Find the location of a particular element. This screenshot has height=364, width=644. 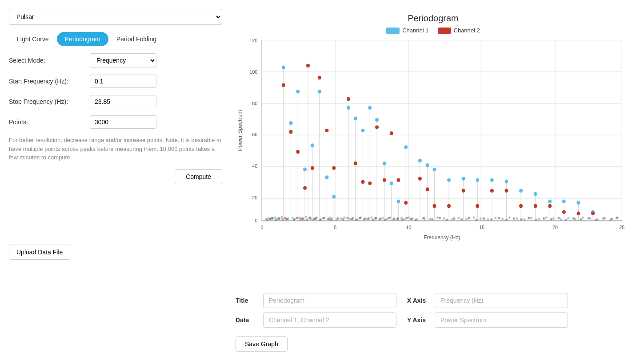

start-freq-input is located at coordinates (123, 81).